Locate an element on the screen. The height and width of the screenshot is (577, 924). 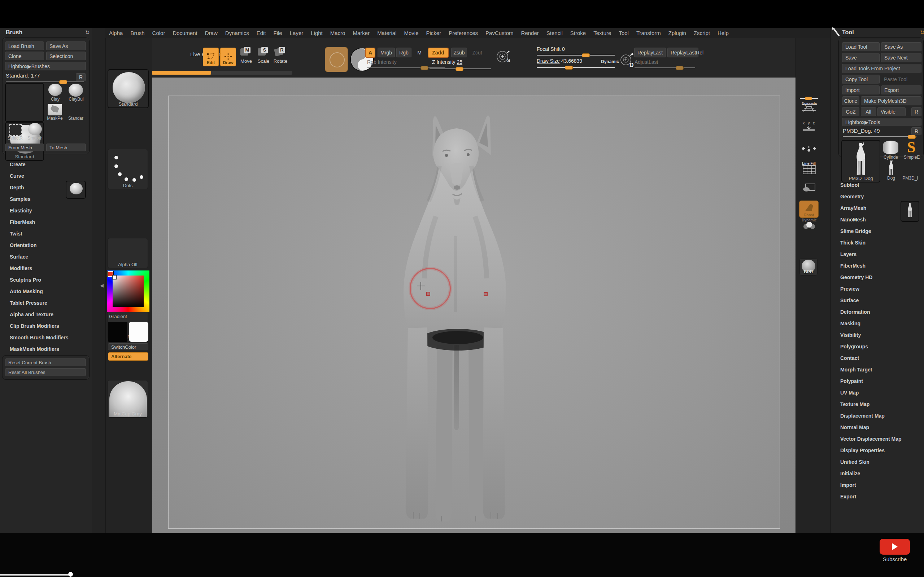
rgb-intensity-label: Rgb Intensity is located at coordinates (382, 62).